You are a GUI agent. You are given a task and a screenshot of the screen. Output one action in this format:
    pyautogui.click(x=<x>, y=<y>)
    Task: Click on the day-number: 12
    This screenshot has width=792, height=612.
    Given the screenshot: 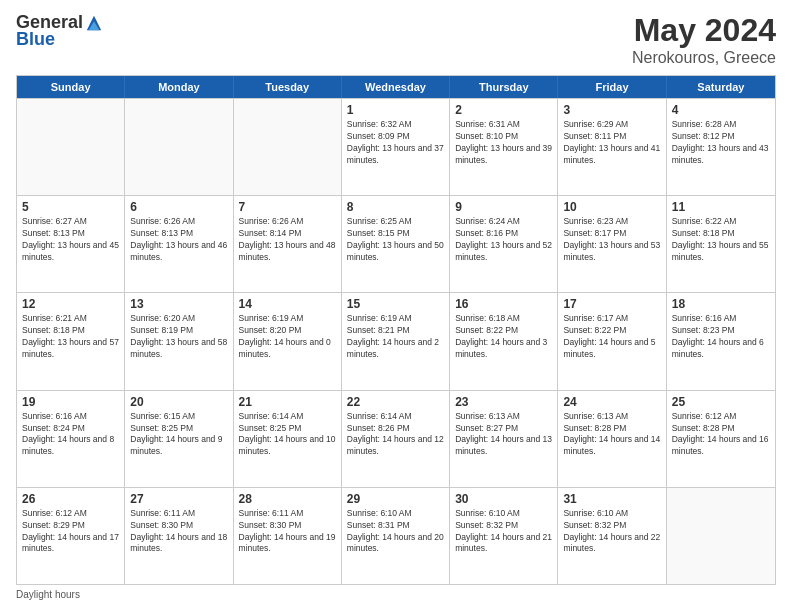 What is the action you would take?
    pyautogui.click(x=70, y=304)
    